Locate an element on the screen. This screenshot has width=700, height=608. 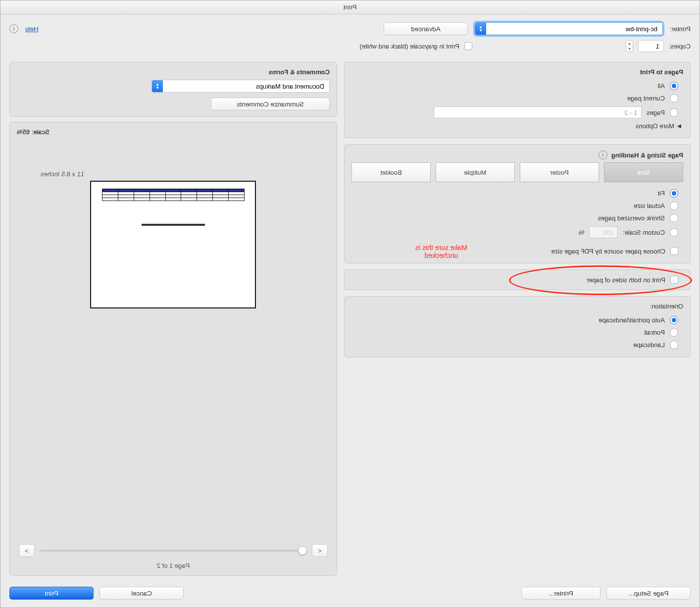
heading-orientation: Orientation: is located at coordinates (517, 306).